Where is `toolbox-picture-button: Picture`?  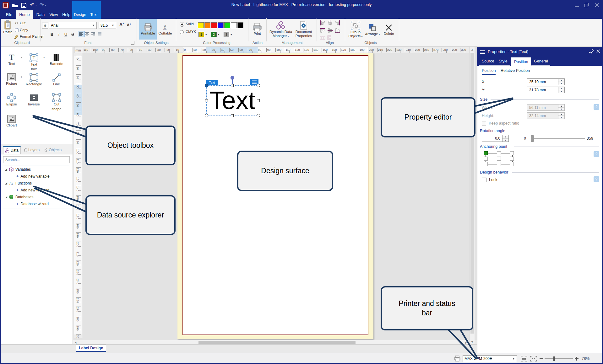 toolbox-picture-button: Picture is located at coordinates (12, 80).